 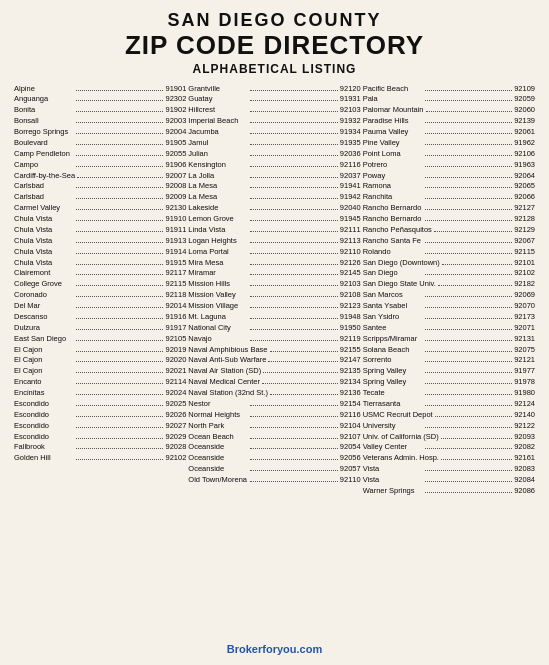 What do you see at coordinates (274, 20) in the screenshot?
I see `title-line1: SAN DIEGO COUNTY` at bounding box center [274, 20].